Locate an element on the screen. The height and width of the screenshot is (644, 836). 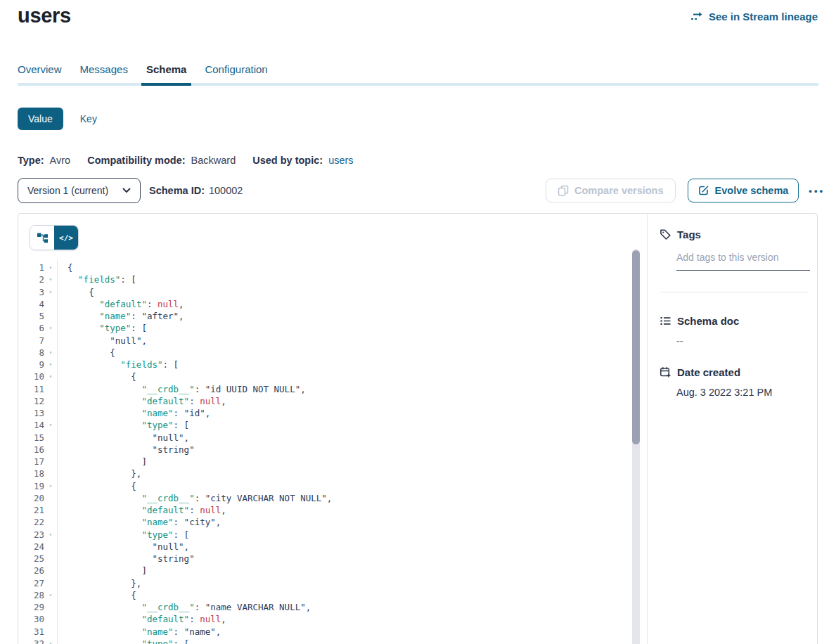
schema-info-sidebar: Tags Schema doc -- is located at coordinates (733, 429).